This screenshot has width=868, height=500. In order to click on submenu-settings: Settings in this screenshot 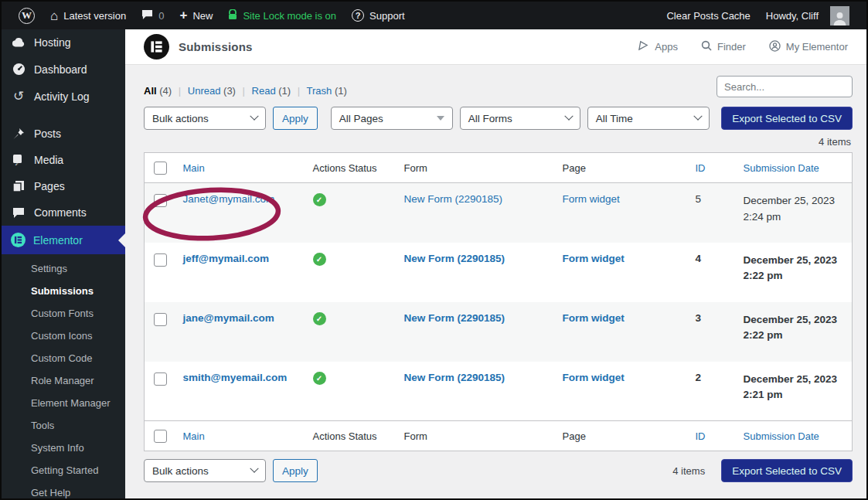, I will do `click(63, 269)`.